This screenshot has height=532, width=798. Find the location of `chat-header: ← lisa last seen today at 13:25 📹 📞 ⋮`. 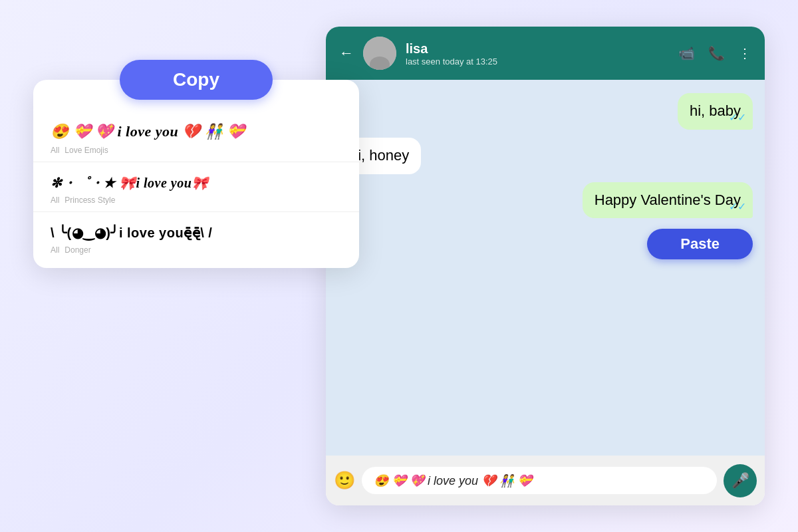

chat-header: ← lisa last seen today at 13:25 📹 📞 ⋮ is located at coordinates (545, 53).